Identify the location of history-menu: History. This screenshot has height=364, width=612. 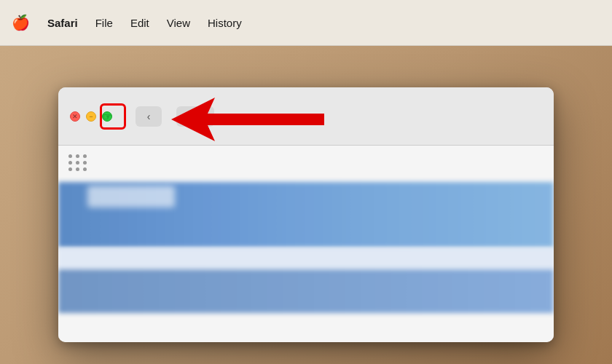
(224, 23).